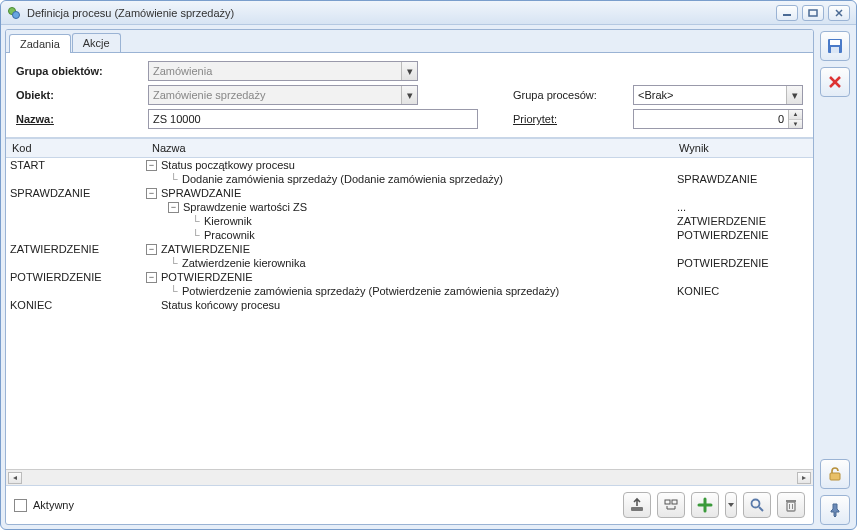 This screenshot has width=857, height=530. I want to click on grupa-obiektow-combo: Zamówienia ▾, so click(283, 71).